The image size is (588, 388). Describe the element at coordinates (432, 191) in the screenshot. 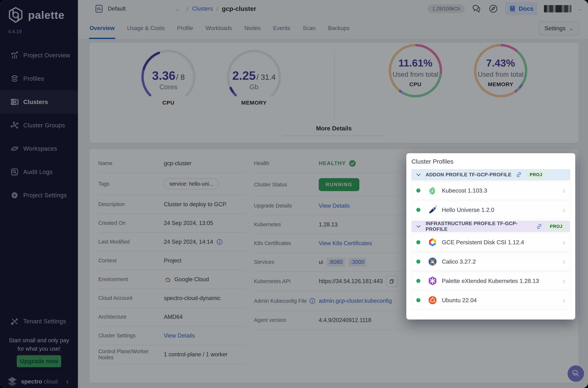

I see `kubecost-logo-icon` at that location.